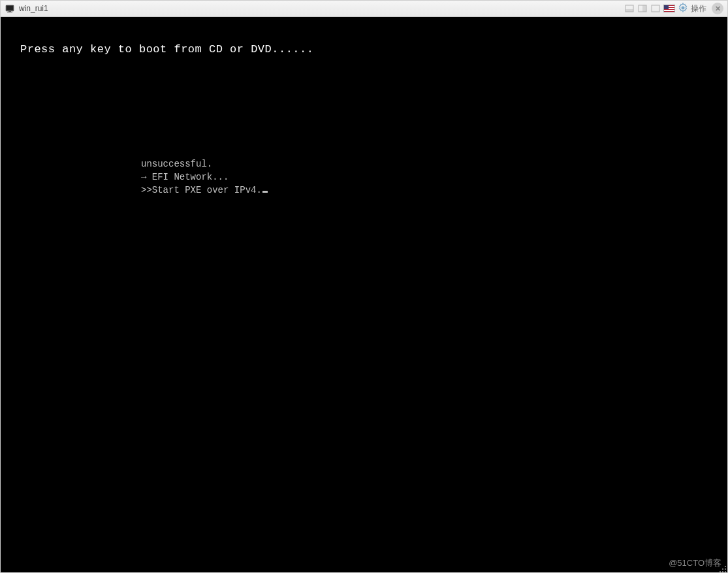 This screenshot has height=573, width=728. I want to click on resize-grip-icon, so click(723, 568).